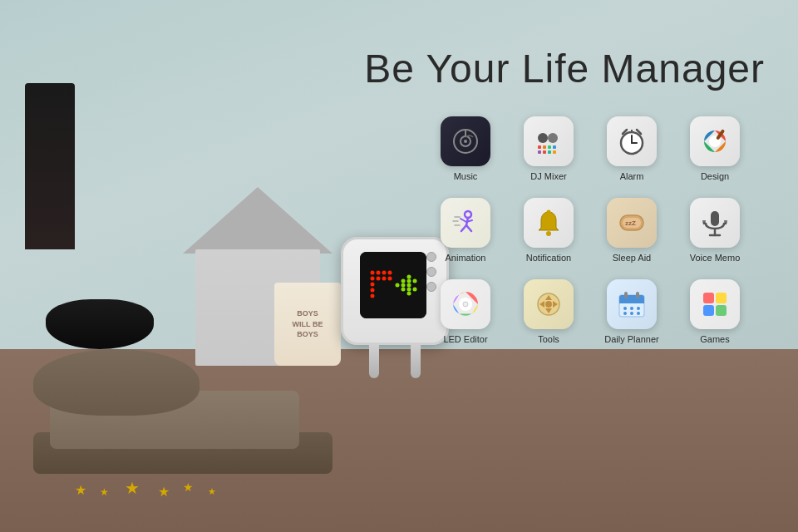 The width and height of the screenshot is (798, 532). Describe the element at coordinates (466, 339) in the screenshot. I see `app-label-lededitor: LED Editor` at that location.